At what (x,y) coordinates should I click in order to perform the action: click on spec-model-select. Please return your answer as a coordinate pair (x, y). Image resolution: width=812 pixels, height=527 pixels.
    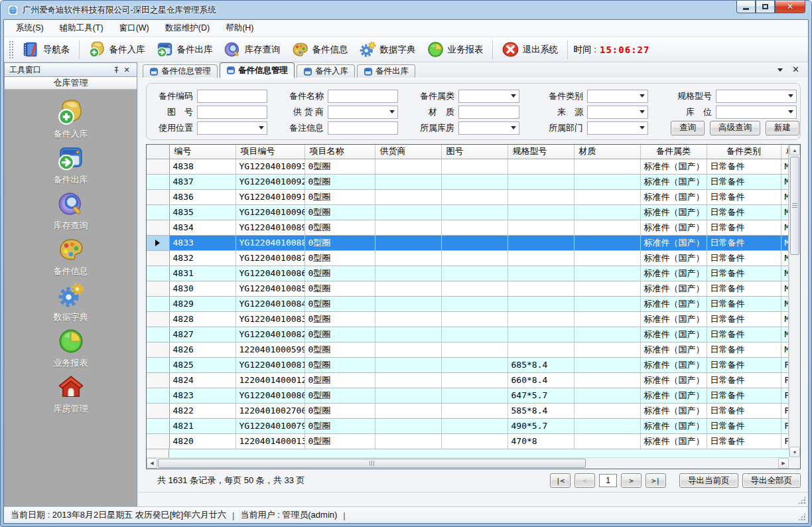
    Looking at the image, I should click on (756, 96).